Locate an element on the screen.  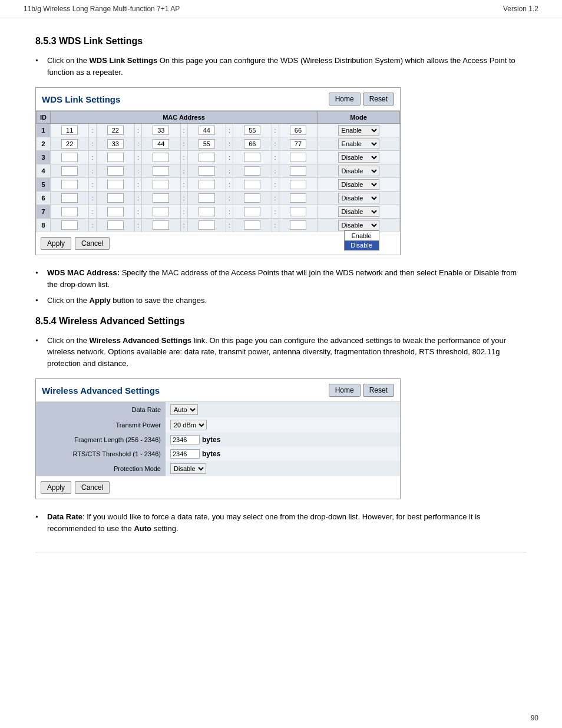
wds-row-id: 1 is located at coordinates (44, 131).